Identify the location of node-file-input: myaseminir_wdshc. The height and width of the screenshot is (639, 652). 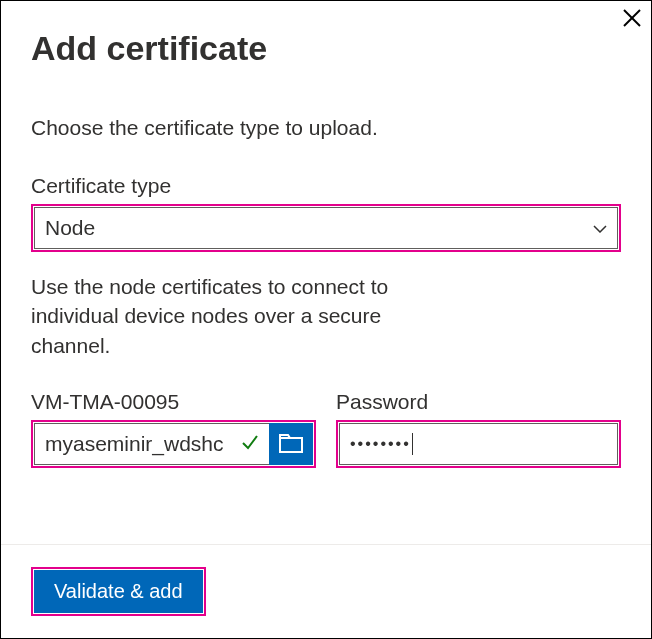
(152, 444).